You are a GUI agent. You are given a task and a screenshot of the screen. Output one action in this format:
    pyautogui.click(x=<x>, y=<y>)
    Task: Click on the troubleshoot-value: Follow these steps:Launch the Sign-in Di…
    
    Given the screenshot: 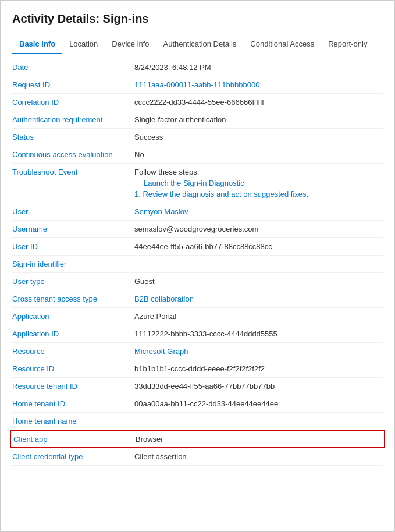 What is the action you would take?
    pyautogui.click(x=258, y=183)
    